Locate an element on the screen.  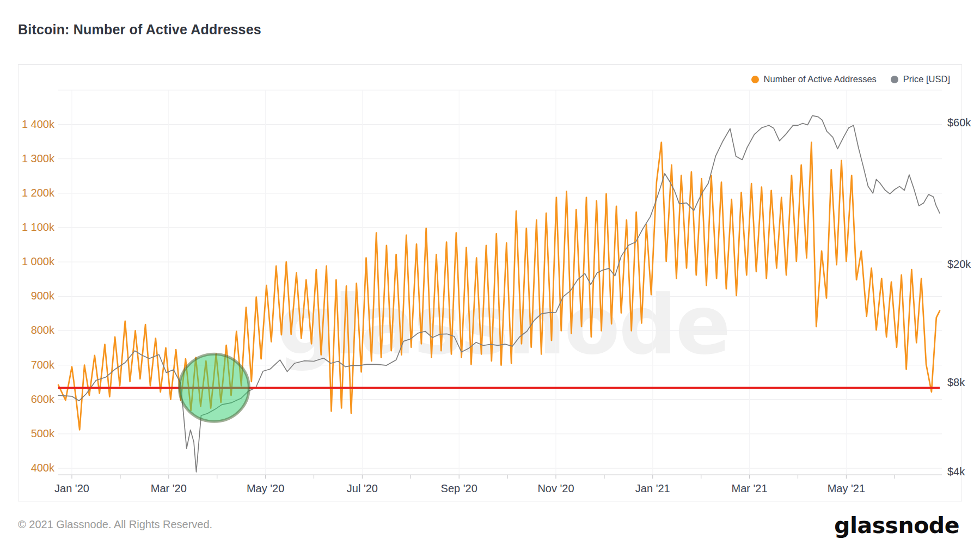
y-axis-label-left: 1 400k is located at coordinates (33, 124).